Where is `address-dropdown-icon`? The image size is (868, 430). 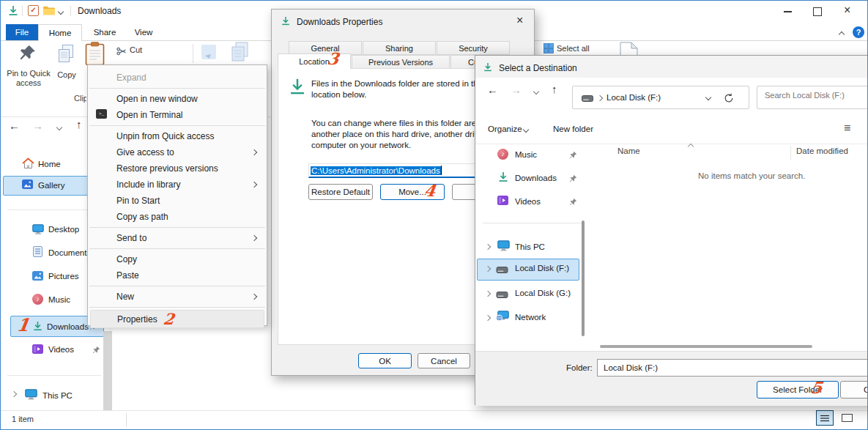 address-dropdown-icon is located at coordinates (708, 97).